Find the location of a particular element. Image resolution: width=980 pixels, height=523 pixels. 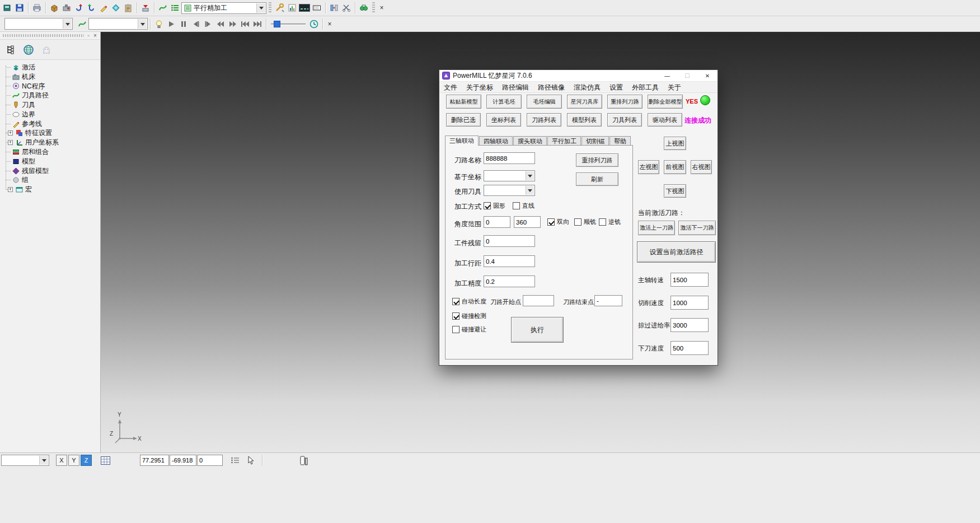

tree-item-models: 模型 is located at coordinates (50, 161).